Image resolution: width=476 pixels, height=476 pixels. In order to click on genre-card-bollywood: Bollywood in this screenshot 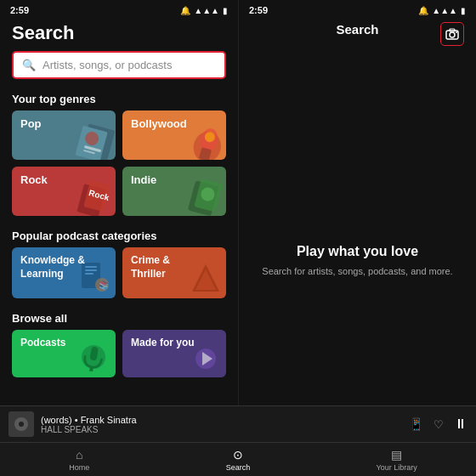, I will do `click(174, 135)`.